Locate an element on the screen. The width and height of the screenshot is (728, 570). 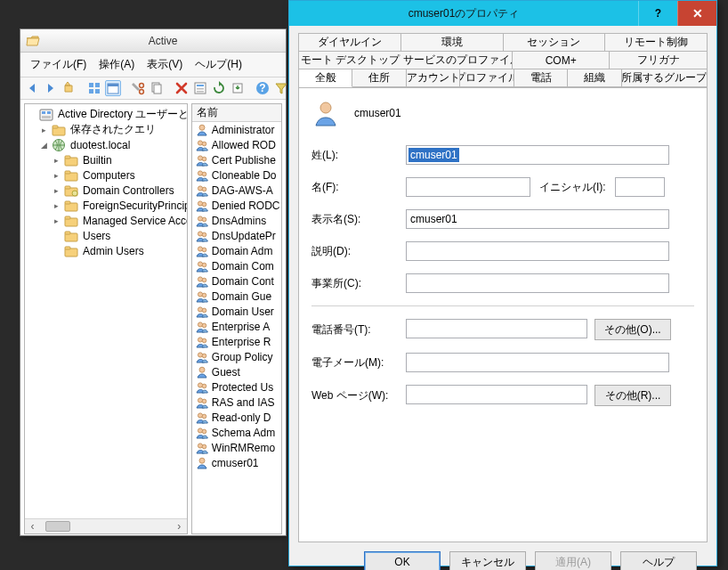
list-item: Denied RODC is located at coordinates (237, 205).